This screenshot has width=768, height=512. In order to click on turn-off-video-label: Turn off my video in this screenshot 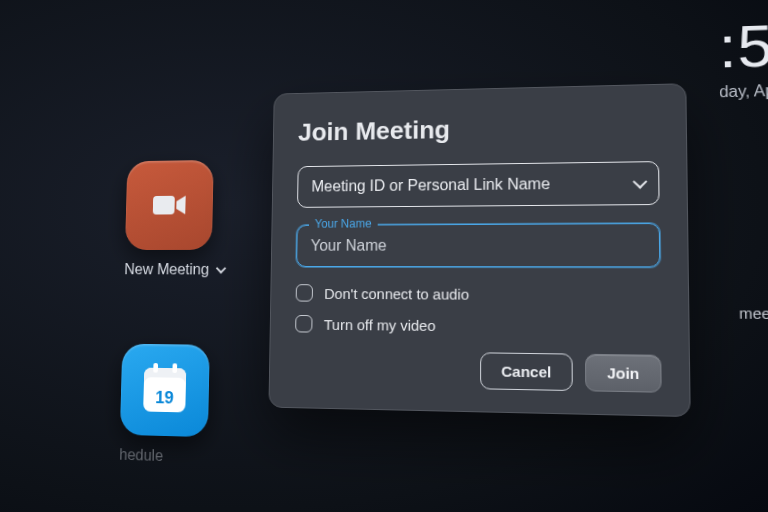, I will do `click(380, 325)`.